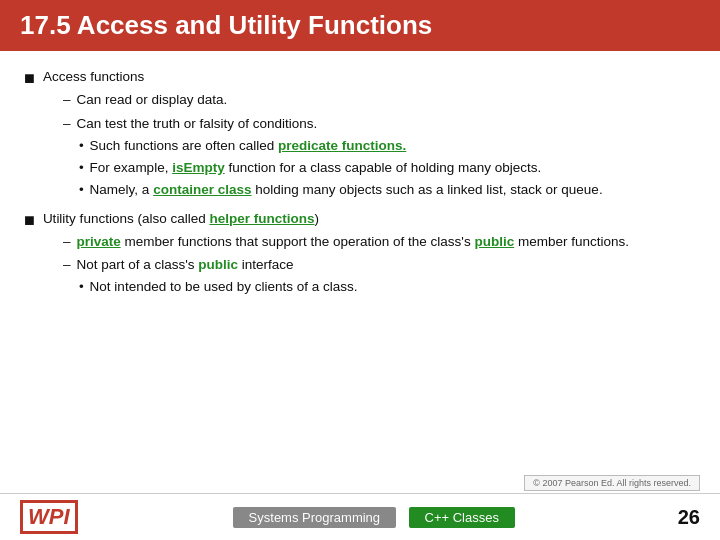 The height and width of the screenshot is (540, 720). Describe the element at coordinates (352, 242) in the screenshot. I see `sub-item-2-1-text: private member functions that support th…` at that location.